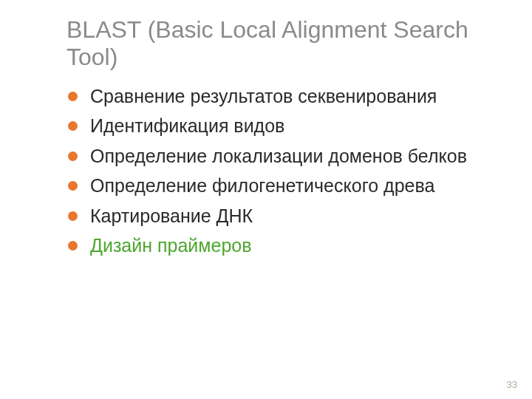 The height and width of the screenshot is (399, 532). Describe the element at coordinates (289, 216) in the screenshot. I see `list-item: Картирование ДНК` at that location.